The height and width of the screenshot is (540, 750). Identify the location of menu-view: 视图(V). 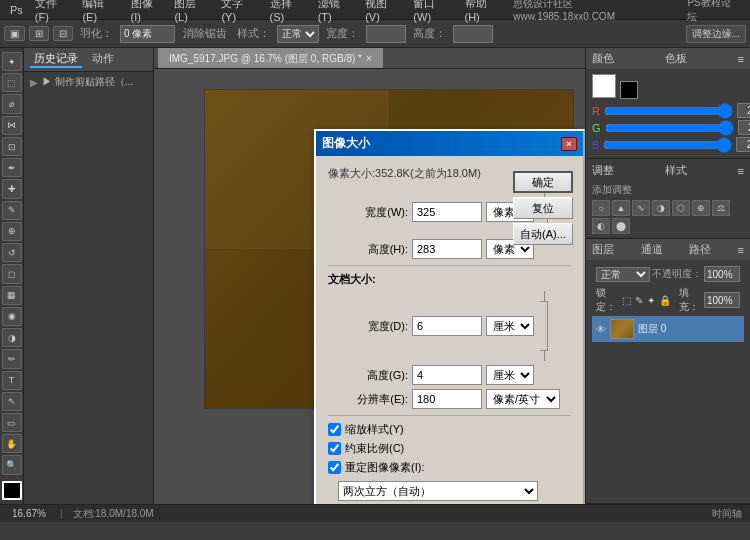
(383, 10).